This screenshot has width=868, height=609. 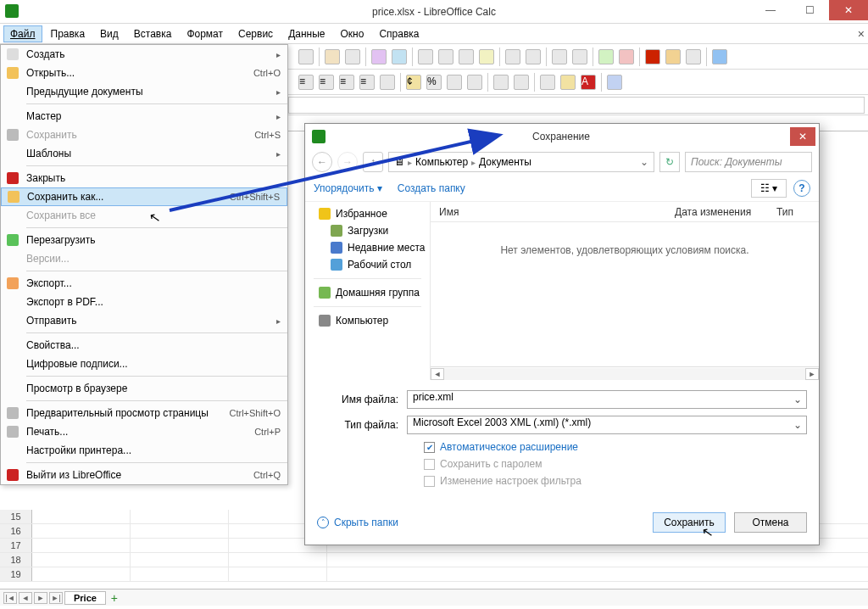 I want to click on decimal-add-icon, so click(x=454, y=82).